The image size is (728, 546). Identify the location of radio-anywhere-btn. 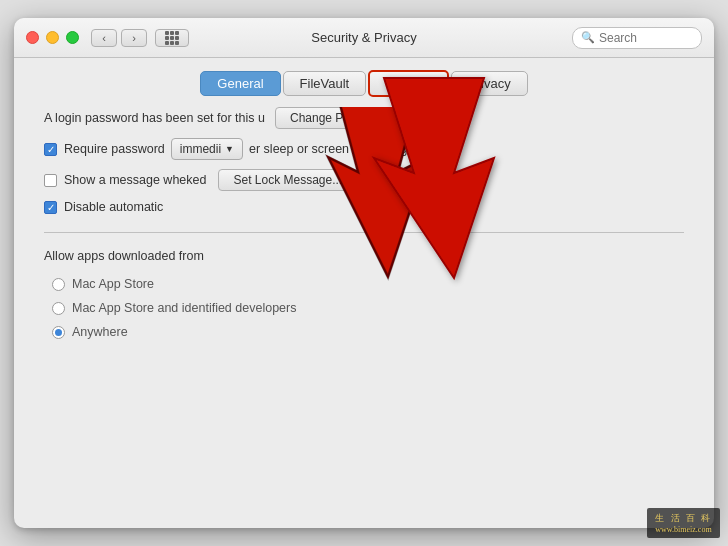
(58, 332).